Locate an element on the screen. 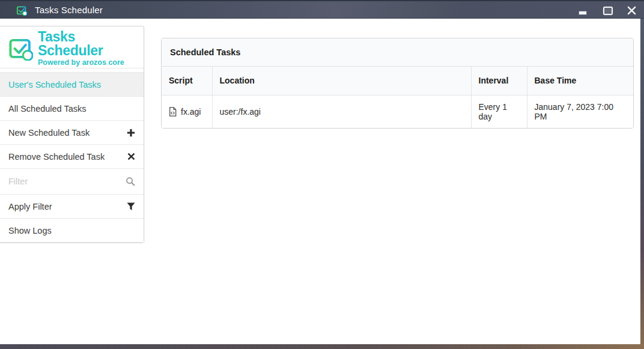 Image resolution: width=644 pixels, height=349 pixels. logo-subtitle: Powered by arozos core is located at coordinates (87, 62).